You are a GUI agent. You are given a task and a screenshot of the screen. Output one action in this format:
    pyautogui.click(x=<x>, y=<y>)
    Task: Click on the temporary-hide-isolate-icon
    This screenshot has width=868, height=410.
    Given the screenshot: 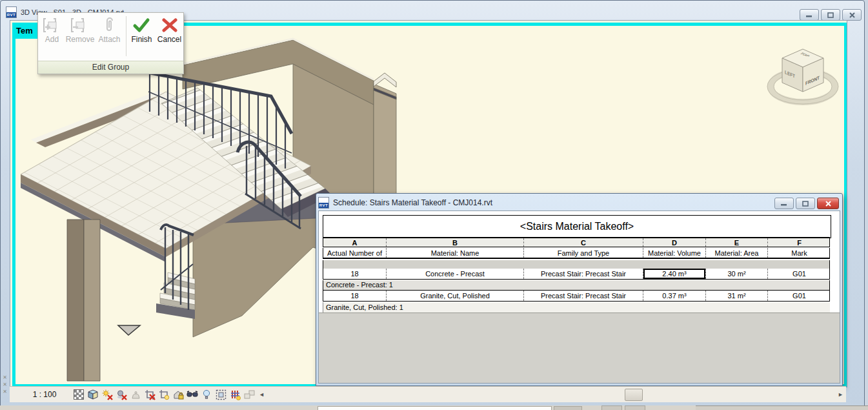 What is the action you would take?
    pyautogui.click(x=192, y=395)
    